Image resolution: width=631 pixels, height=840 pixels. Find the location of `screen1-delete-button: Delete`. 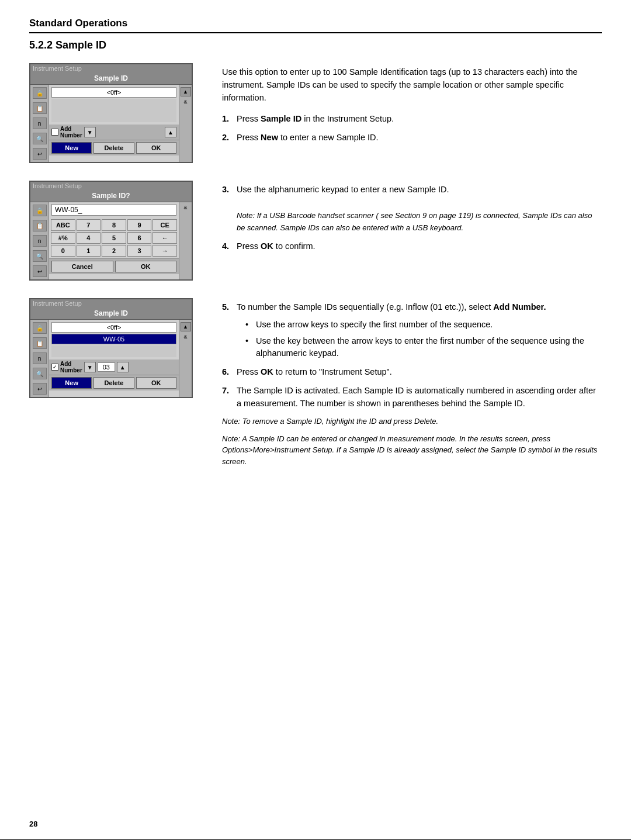

screen1-delete-button: Delete is located at coordinates (113, 148).